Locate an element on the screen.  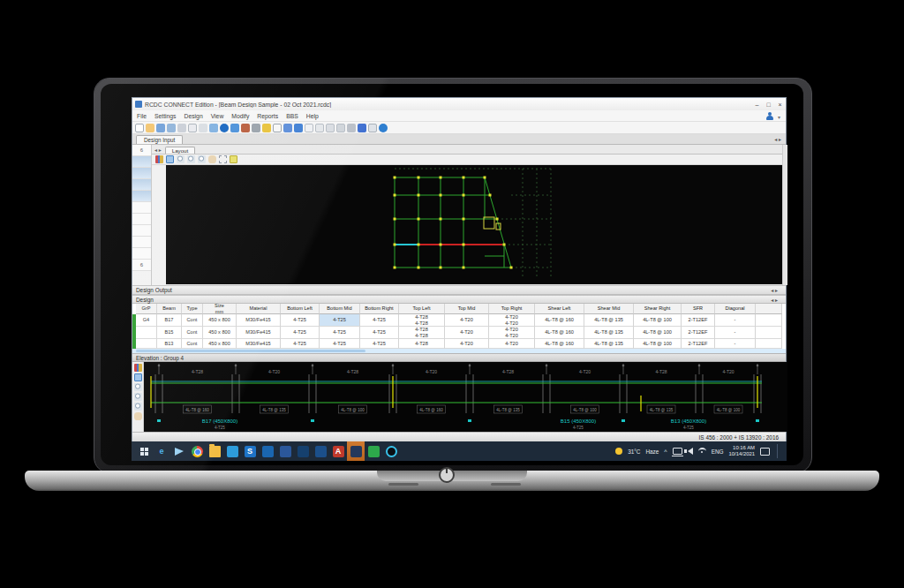
menu-item-help: Help is located at coordinates (313, 117).